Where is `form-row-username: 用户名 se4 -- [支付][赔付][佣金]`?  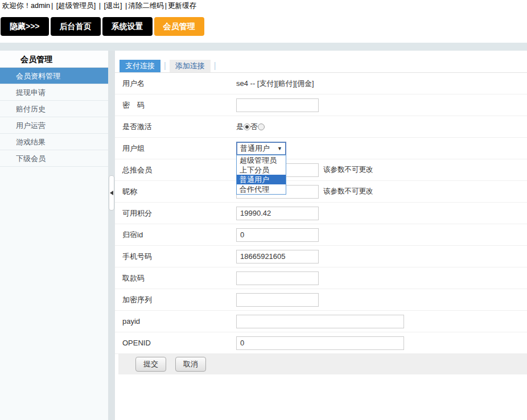 form-row-username: 用户名 se4 -- [支付][赔付][佣金] is located at coordinates (321, 84).